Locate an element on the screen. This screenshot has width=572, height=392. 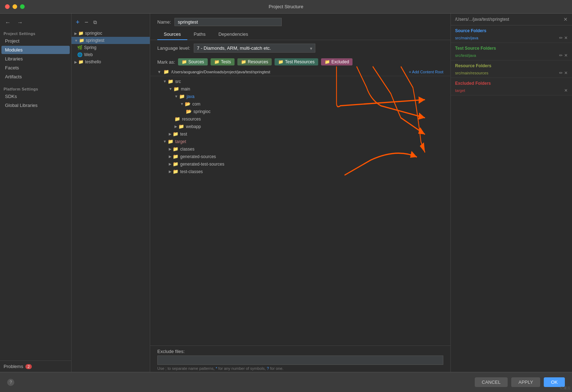
maximize-button is located at coordinates (22, 6).